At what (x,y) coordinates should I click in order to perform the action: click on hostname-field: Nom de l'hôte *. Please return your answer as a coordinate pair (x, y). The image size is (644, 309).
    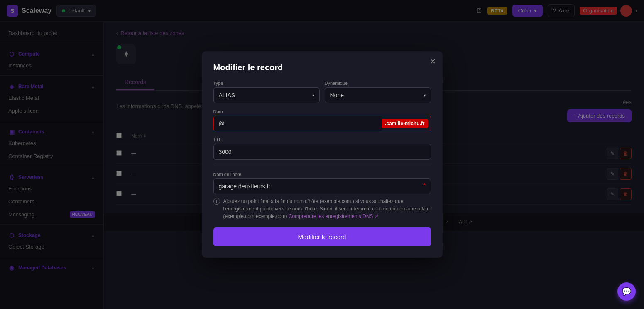
    Looking at the image, I should click on (322, 183).